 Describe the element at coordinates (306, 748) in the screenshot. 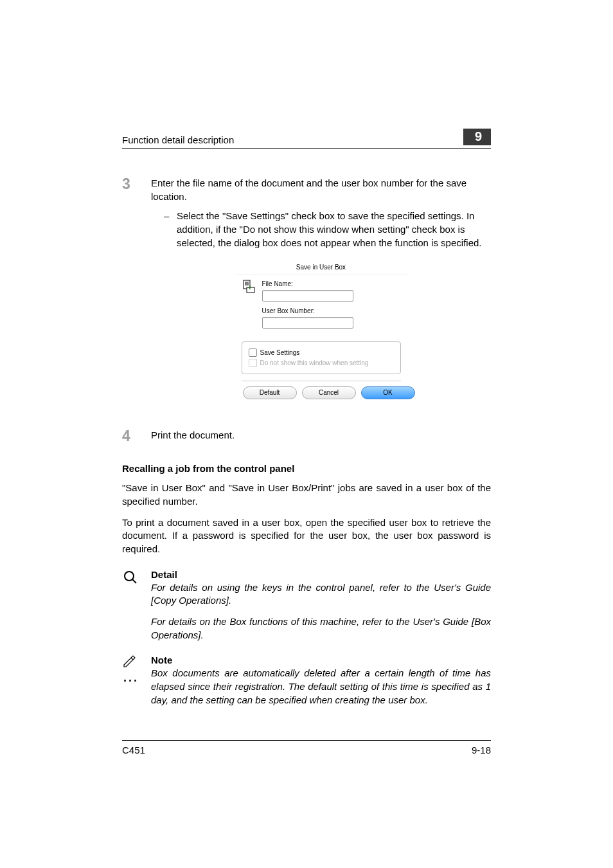

I see `page-footer: C451 9-18` at that location.